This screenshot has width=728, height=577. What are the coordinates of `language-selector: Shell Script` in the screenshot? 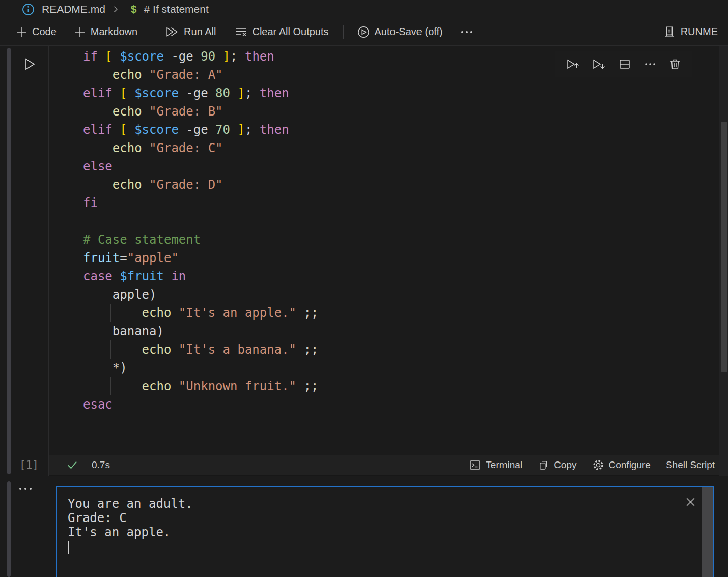 It's located at (690, 465).